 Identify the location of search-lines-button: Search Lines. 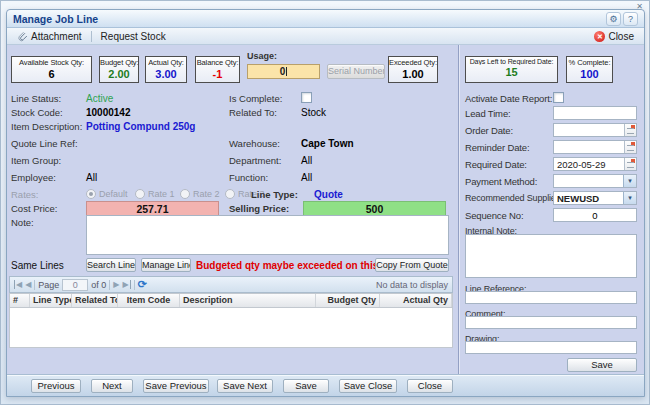
(111, 265).